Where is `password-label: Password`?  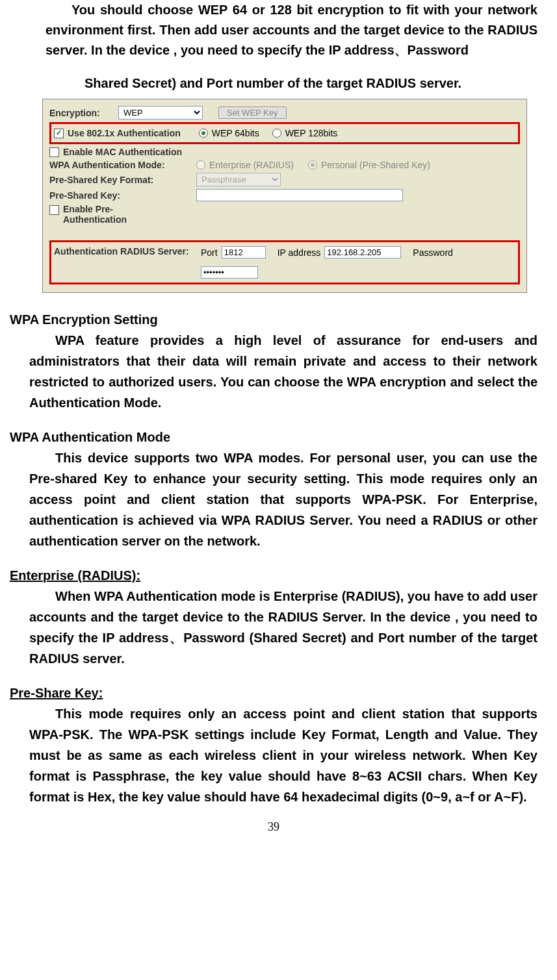
password-label: Password is located at coordinates (433, 253).